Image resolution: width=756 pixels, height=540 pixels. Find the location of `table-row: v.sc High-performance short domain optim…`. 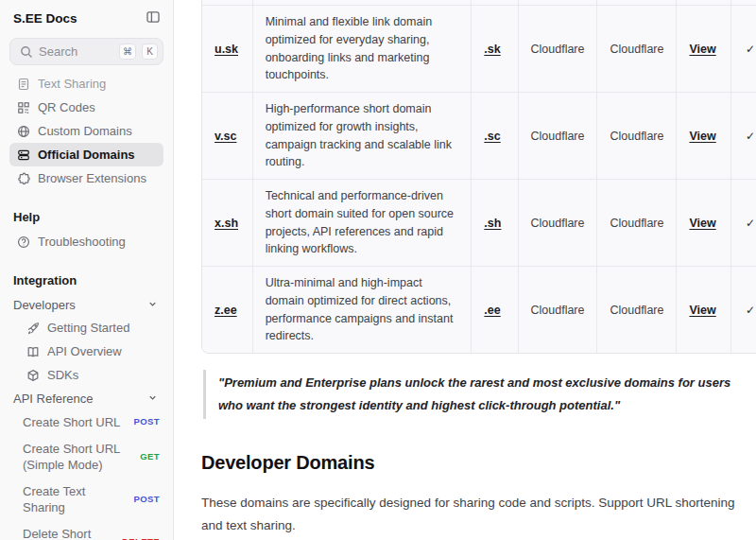

table-row: v.sc High-performance short domain optim… is located at coordinates (479, 136).